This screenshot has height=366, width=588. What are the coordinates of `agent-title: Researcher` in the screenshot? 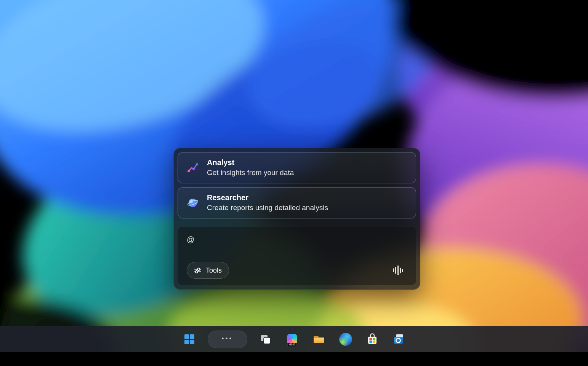 It's located at (268, 197).